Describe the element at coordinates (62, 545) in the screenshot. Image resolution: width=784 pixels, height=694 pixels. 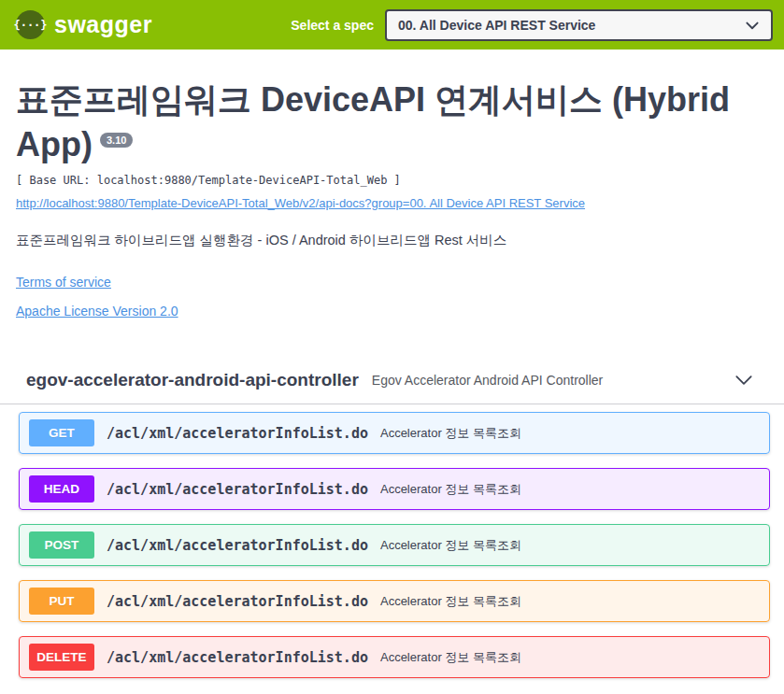
I see `method-badge: POST` at that location.